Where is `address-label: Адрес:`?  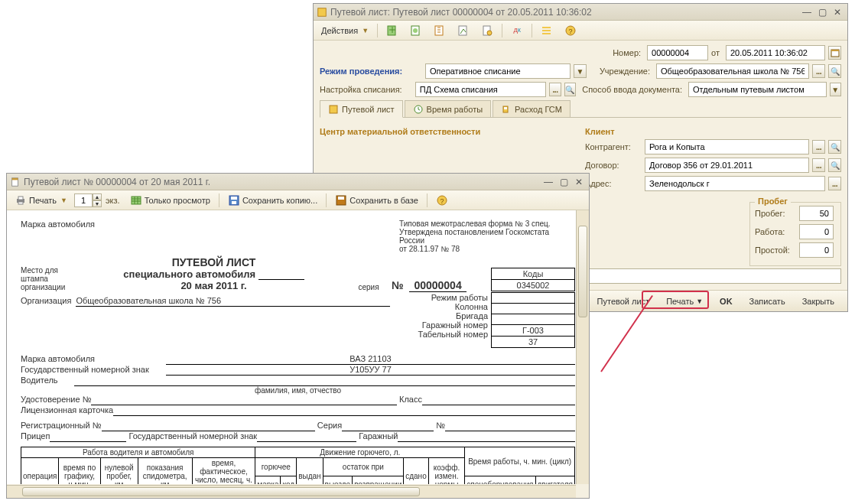
address-label: Адрес: is located at coordinates (612, 184).